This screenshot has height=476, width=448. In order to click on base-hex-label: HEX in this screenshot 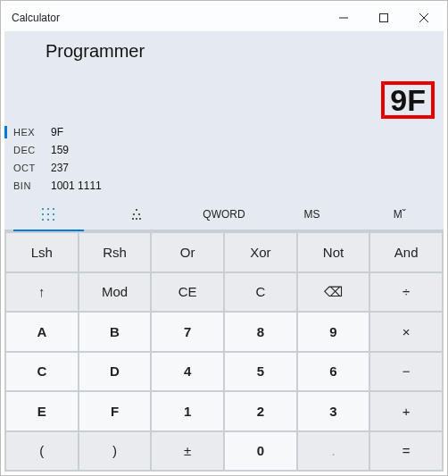, I will do `click(32, 132)`.